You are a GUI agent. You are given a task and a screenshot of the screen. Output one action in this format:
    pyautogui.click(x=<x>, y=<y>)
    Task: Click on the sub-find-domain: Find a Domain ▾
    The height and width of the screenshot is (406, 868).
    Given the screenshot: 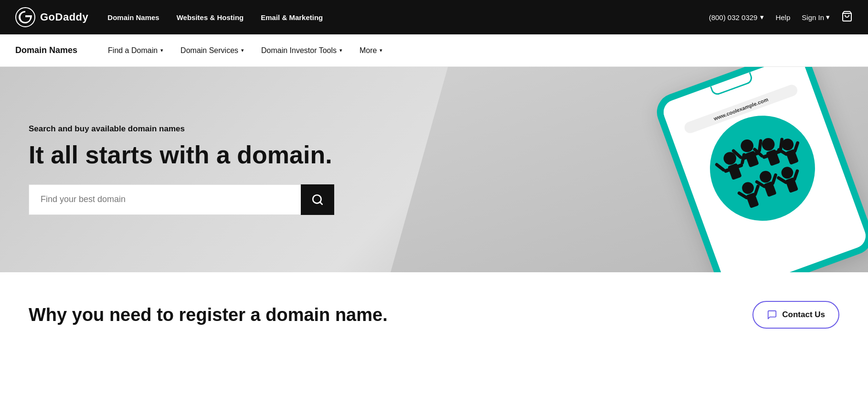 What is the action you would take?
    pyautogui.click(x=136, y=51)
    